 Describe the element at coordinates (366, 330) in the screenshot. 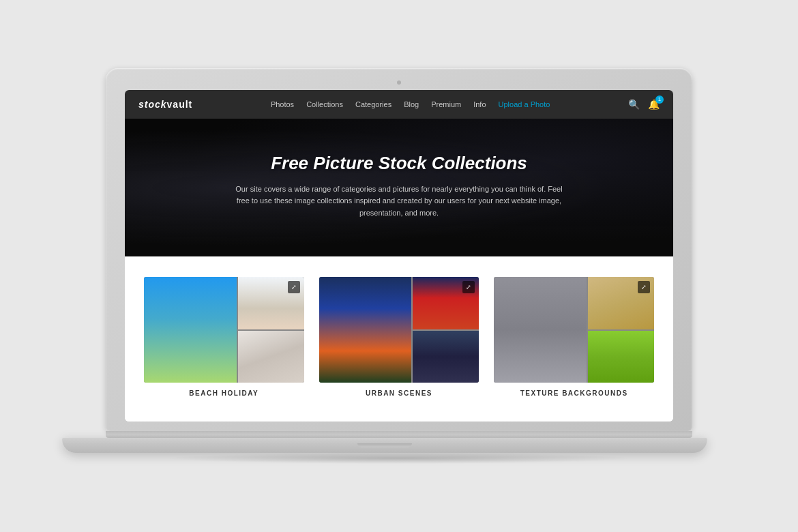

I see `urban-main-image` at that location.